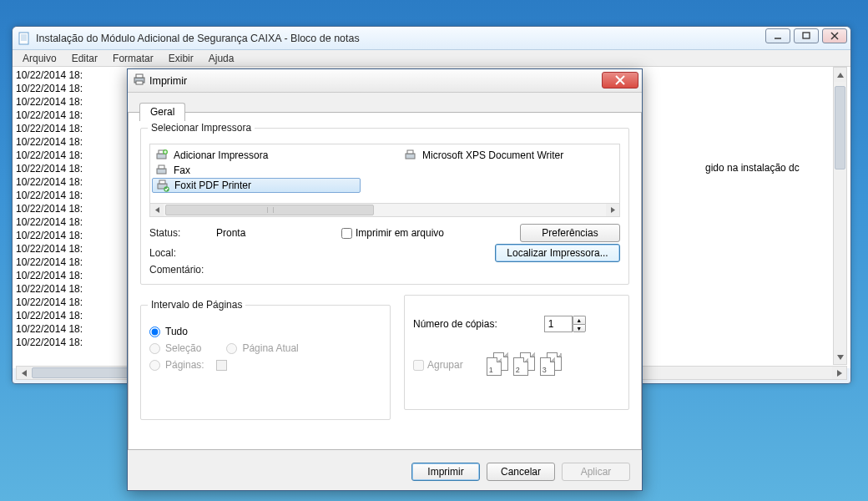 Image resolution: width=868 pixels, height=501 pixels. What do you see at coordinates (155, 366) in the screenshot?
I see `range-pages-input` at bounding box center [155, 366].